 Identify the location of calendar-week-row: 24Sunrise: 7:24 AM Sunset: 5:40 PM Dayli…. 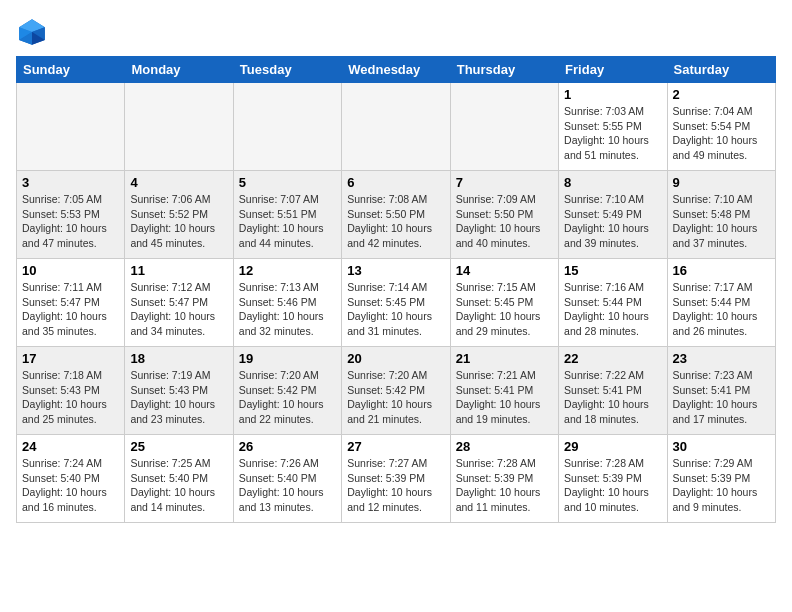
(396, 479).